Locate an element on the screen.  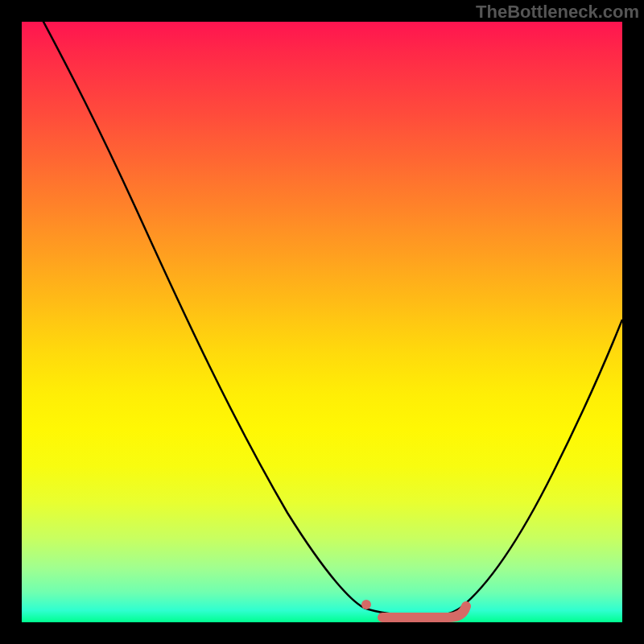
bottleneck-curve-right is located at coordinates (541, 464).